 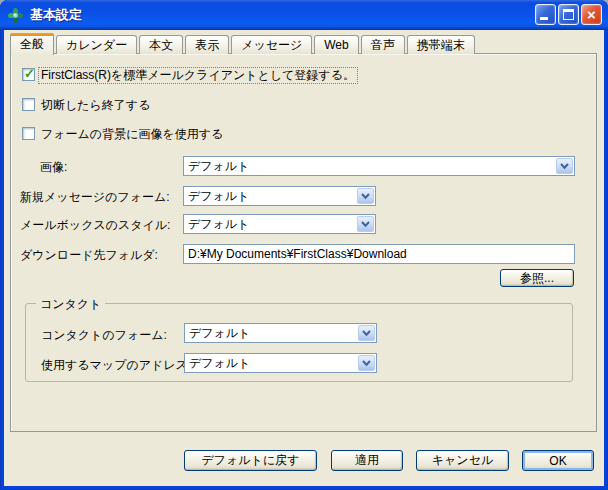 What do you see at coordinates (462, 460) in the screenshot?
I see `cancel-button: キャンセル` at bounding box center [462, 460].